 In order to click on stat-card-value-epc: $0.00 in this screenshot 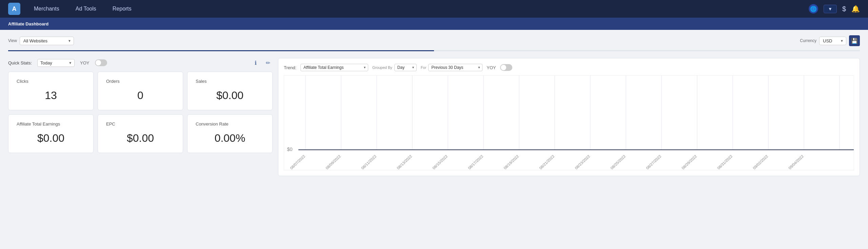, I will do `click(140, 138)`.